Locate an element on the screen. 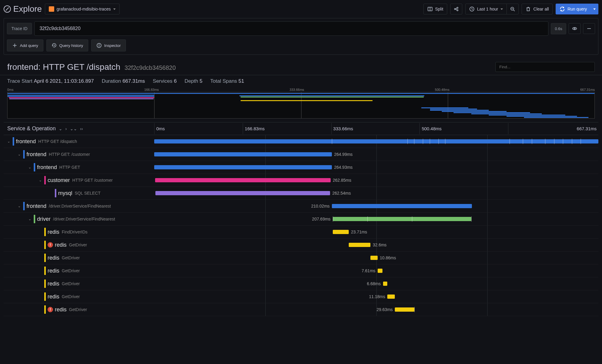 The height and width of the screenshot is (364, 602). span-row: redisGetDriver7.61ms is located at coordinates (301, 271).